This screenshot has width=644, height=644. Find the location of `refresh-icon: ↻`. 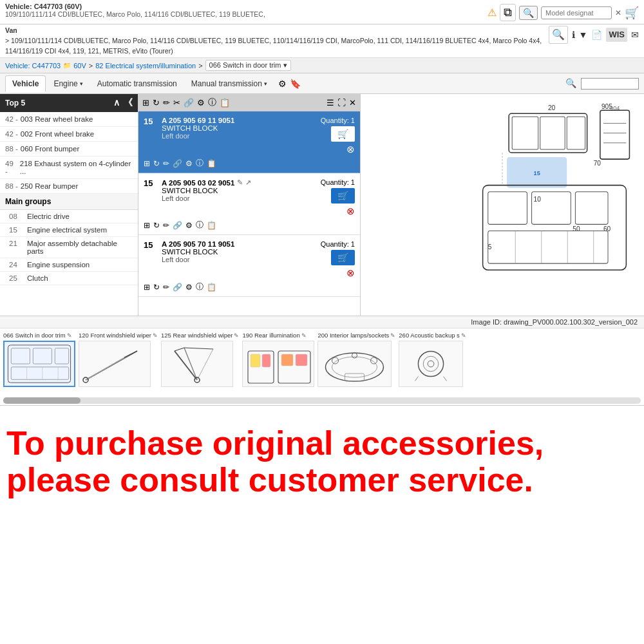

refresh-icon: ↻ is located at coordinates (156, 103).